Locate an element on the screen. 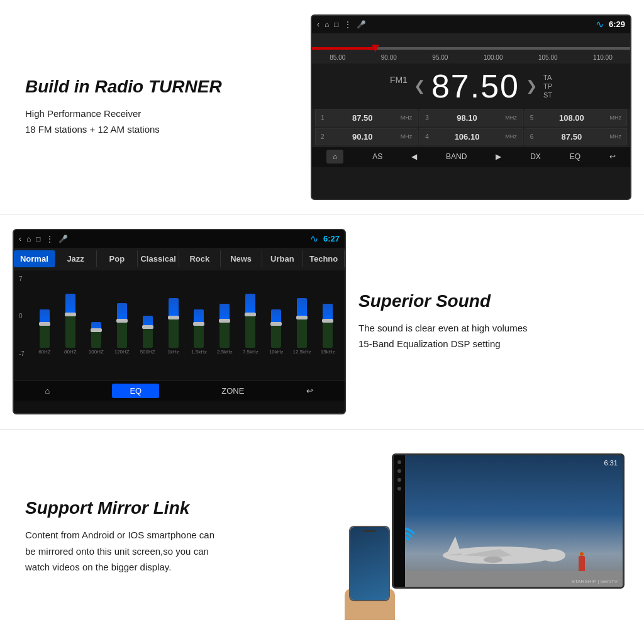  eq-band-7_5khz: 7.5kHz is located at coordinates (250, 325).